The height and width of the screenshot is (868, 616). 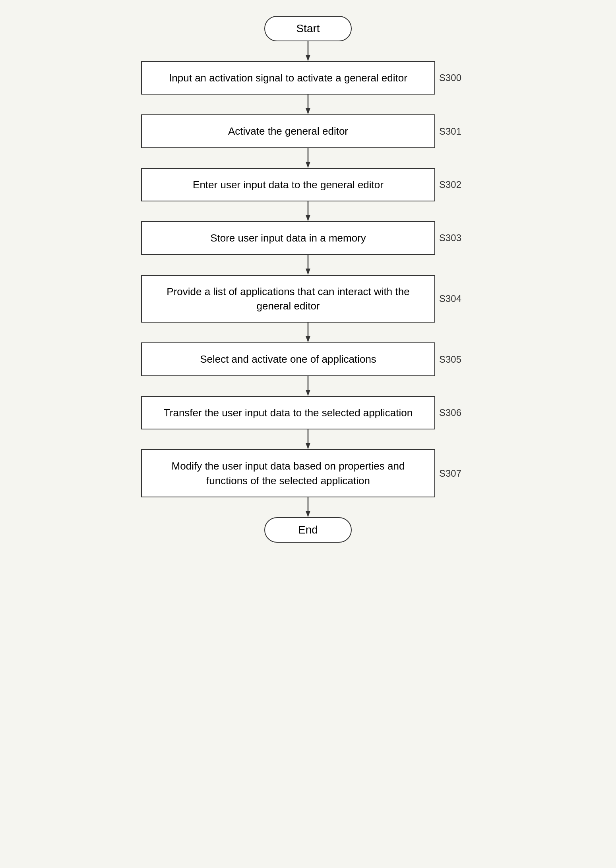 I want to click on step-S303-row: Store user input data in a memory S303, so click(x=308, y=238).